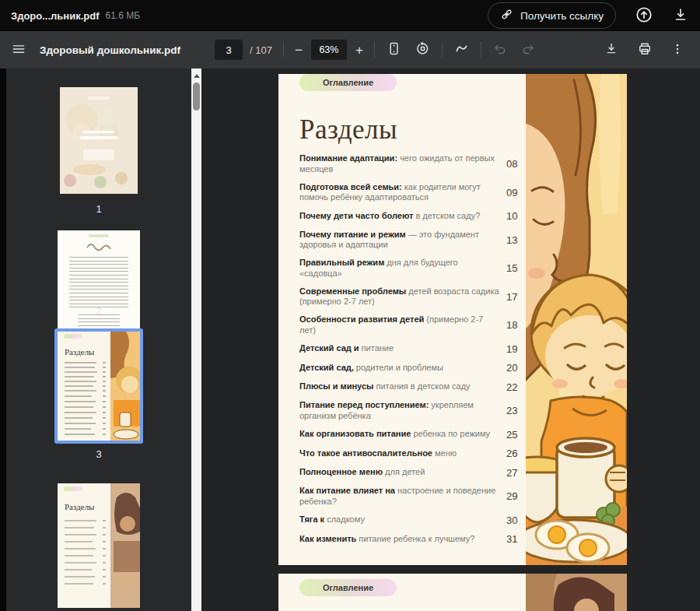 This screenshot has width=700, height=611. I want to click on file-name: Здоро...льник.pdf, so click(54, 16).